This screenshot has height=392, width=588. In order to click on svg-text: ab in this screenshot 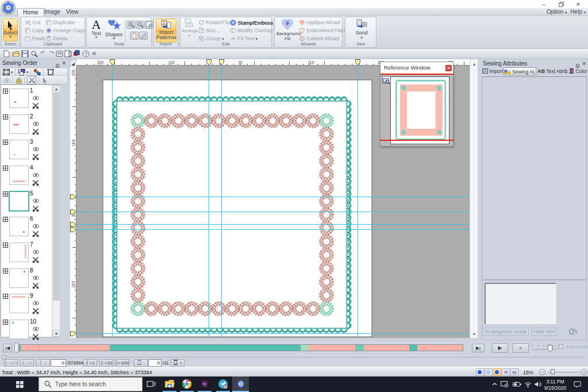, I will do `click(233, 38)`.